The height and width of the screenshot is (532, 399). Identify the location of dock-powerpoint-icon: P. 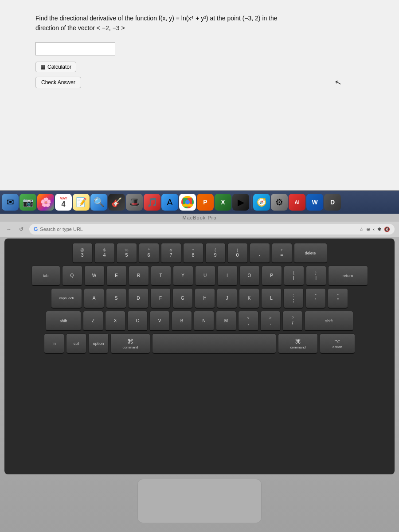
(205, 202).